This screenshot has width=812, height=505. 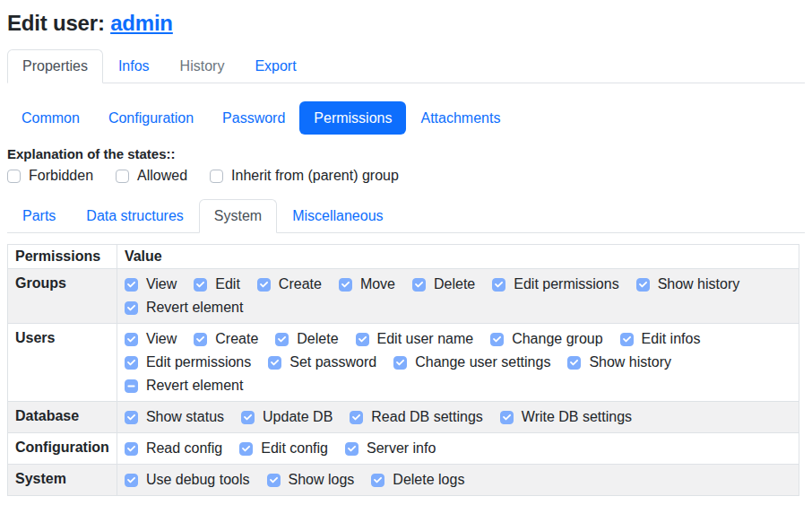 What do you see at coordinates (403, 481) in the screenshot?
I see `table-row-system: SystemUse debug toolsShow logsDelete log…` at bounding box center [403, 481].